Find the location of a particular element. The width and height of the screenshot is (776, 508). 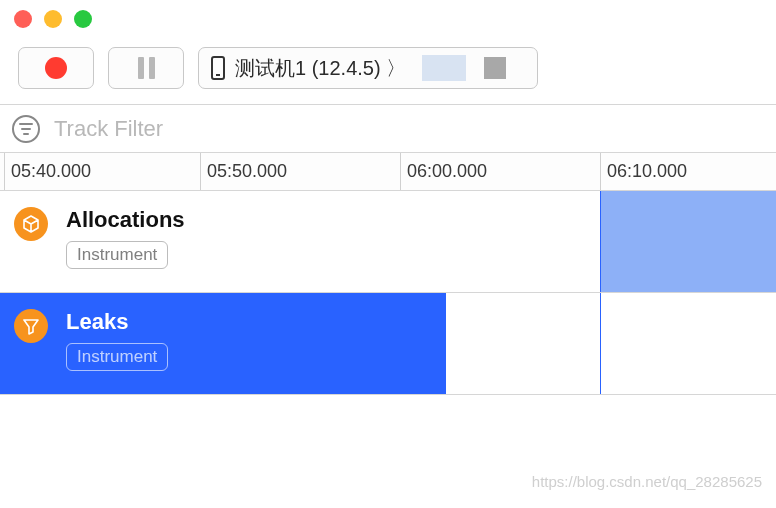

device-selector: 测试机1 (12.4.5) 〉 is located at coordinates (368, 68).